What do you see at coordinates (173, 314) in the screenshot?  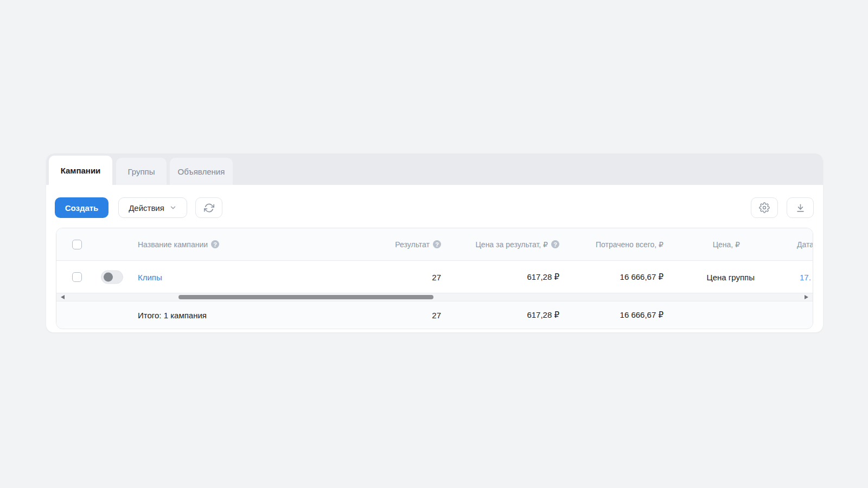 I see `totals-label: Итого: 1 кампания` at bounding box center [173, 314].